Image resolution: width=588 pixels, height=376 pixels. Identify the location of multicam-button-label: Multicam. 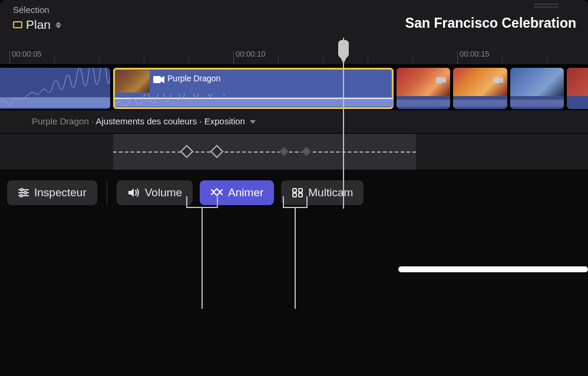
(331, 193).